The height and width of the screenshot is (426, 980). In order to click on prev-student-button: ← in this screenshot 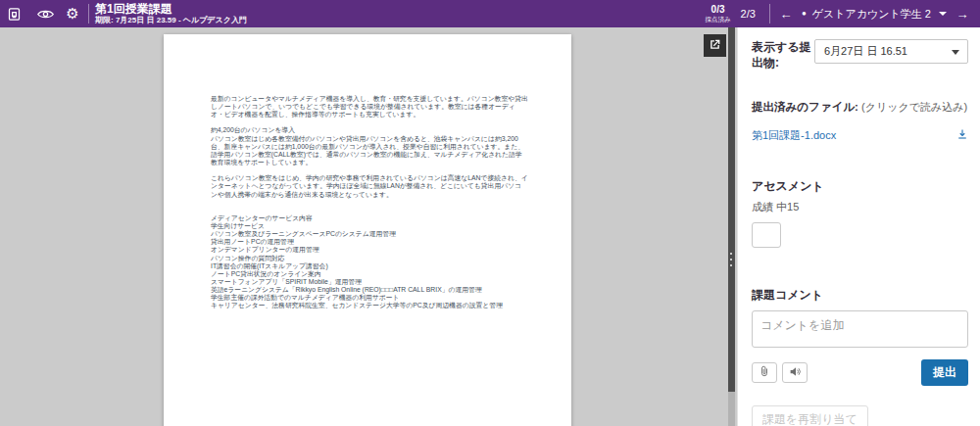, I will do `click(786, 14)`.